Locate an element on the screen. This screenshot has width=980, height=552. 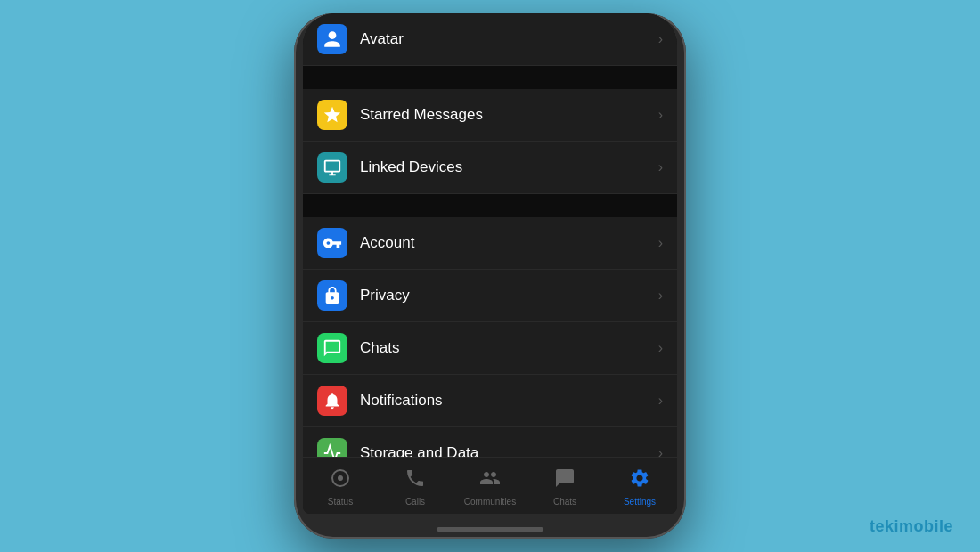
chats-icon is located at coordinates (332, 348).